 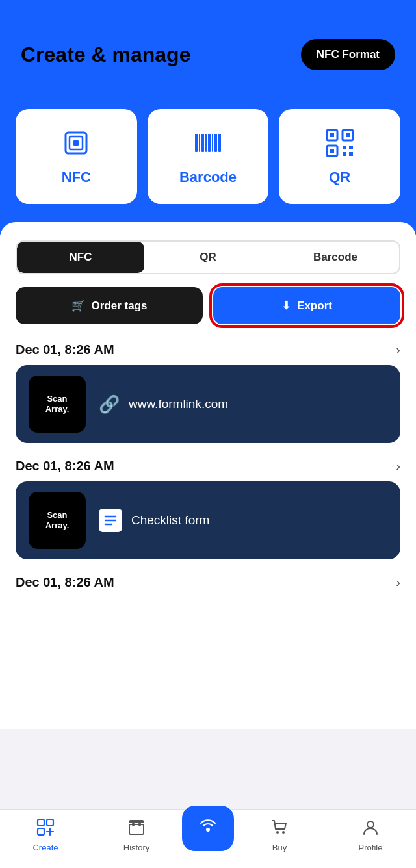 What do you see at coordinates (208, 466) in the screenshot?
I see `history-date-row-2: Dec 01, 8:26 AM ›` at bounding box center [208, 466].